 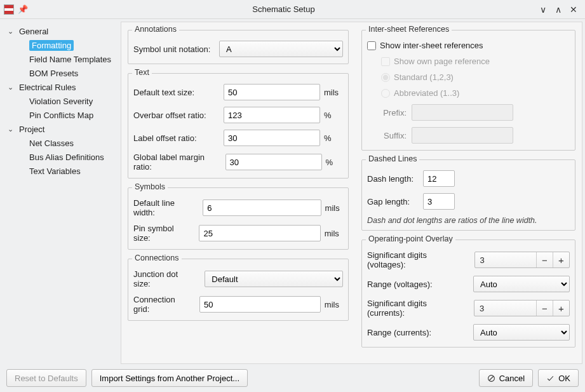 What do you see at coordinates (60, 171) in the screenshot?
I see `tree-item-text-variables: Text Variables` at bounding box center [60, 171].